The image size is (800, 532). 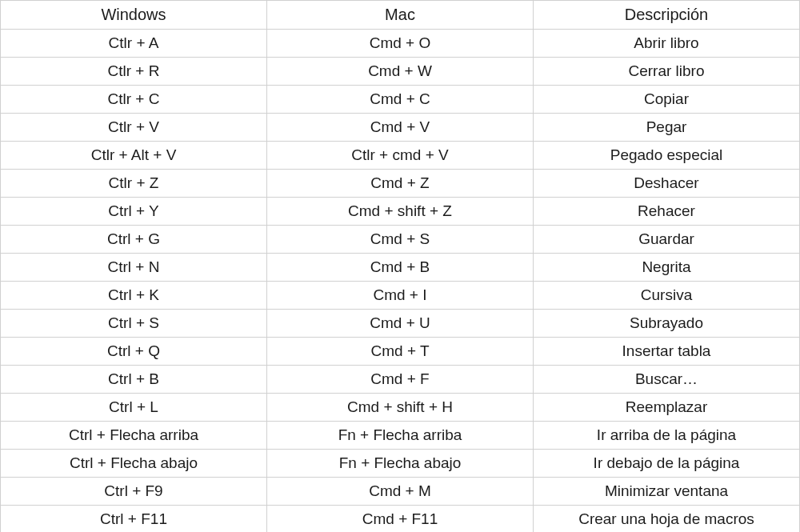 What do you see at coordinates (400, 296) in the screenshot?
I see `cell-mac: Cmd + I` at bounding box center [400, 296].